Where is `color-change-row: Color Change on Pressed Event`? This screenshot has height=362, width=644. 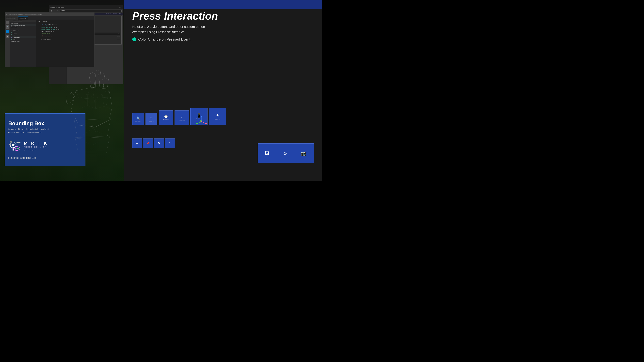 color-change-row: Color Change on Pressed Event is located at coordinates (226, 39).